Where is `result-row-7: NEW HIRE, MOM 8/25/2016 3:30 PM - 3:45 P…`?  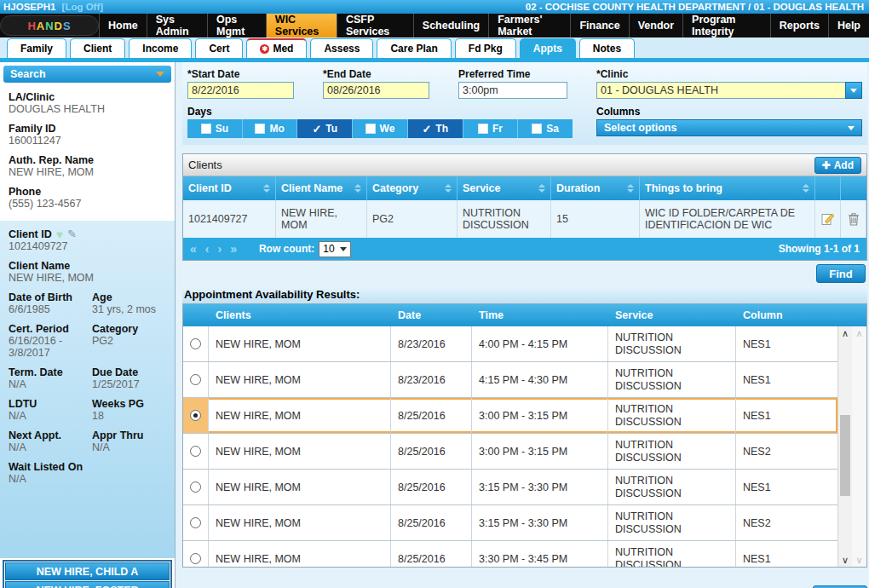 result-row-7: NEW HIRE, MOM 8/25/2016 3:30 PM - 3:45 P… is located at coordinates (510, 554).